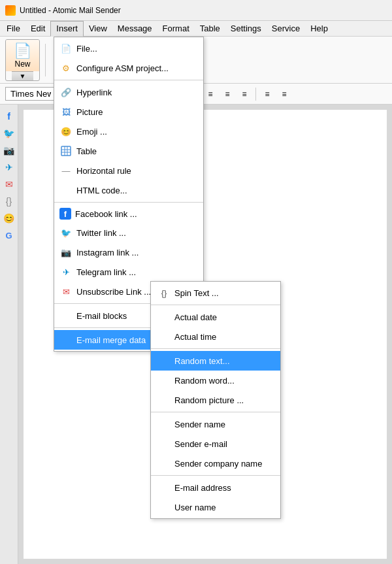 This screenshot has width=392, height=564. What do you see at coordinates (319, 29) in the screenshot?
I see `menu-help: Help` at bounding box center [319, 29].